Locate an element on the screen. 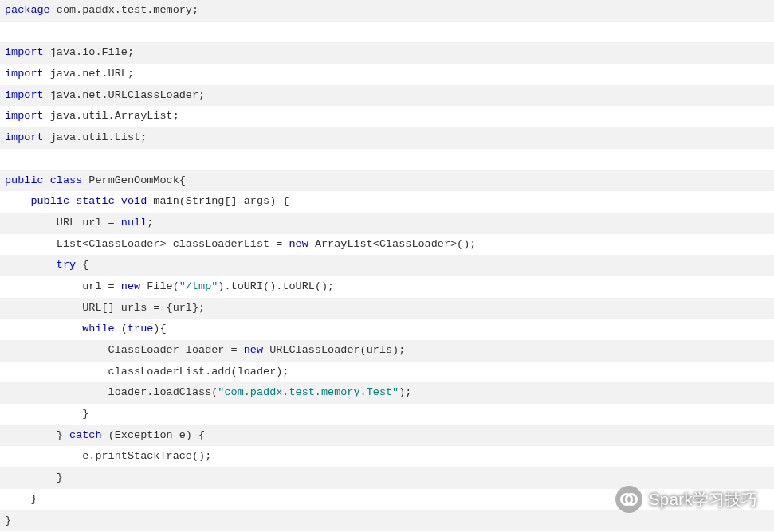 The width and height of the screenshot is (774, 532). code-token: while is located at coordinates (99, 328).